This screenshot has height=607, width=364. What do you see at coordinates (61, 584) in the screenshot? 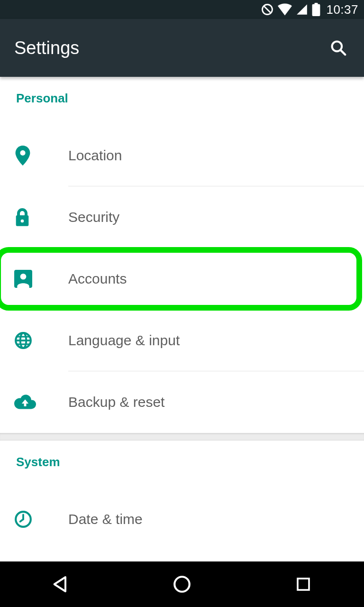
I see `nav-back-button` at bounding box center [61, 584].